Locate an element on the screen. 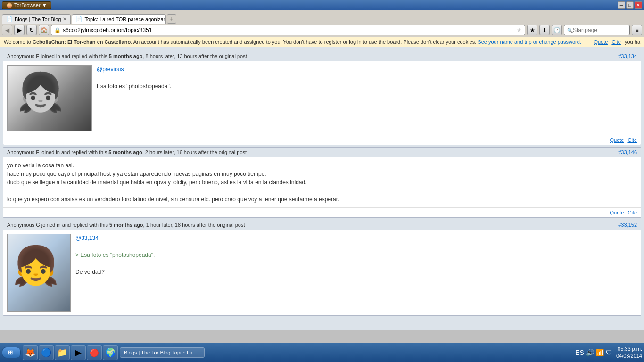 Image resolution: width=644 pixels, height=362 pixels. post-f-header: Anonymous F joined in and replied with t… is located at coordinates (322, 153).